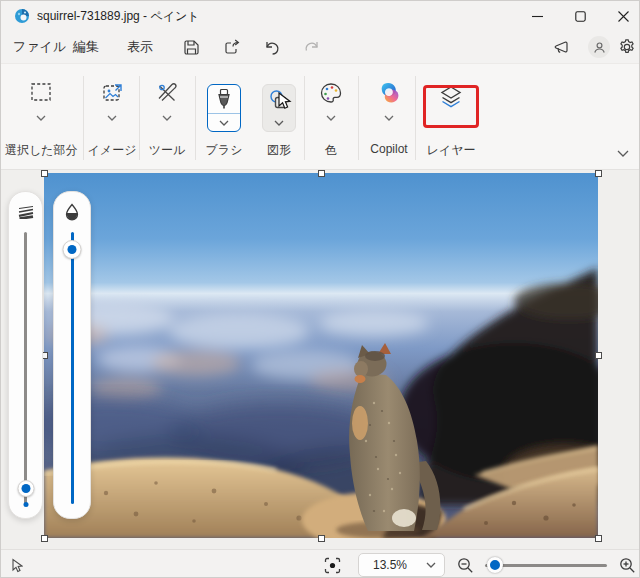 The height and width of the screenshot is (578, 640). Describe the element at coordinates (312, 47) in the screenshot. I see `redo-icon` at that location.